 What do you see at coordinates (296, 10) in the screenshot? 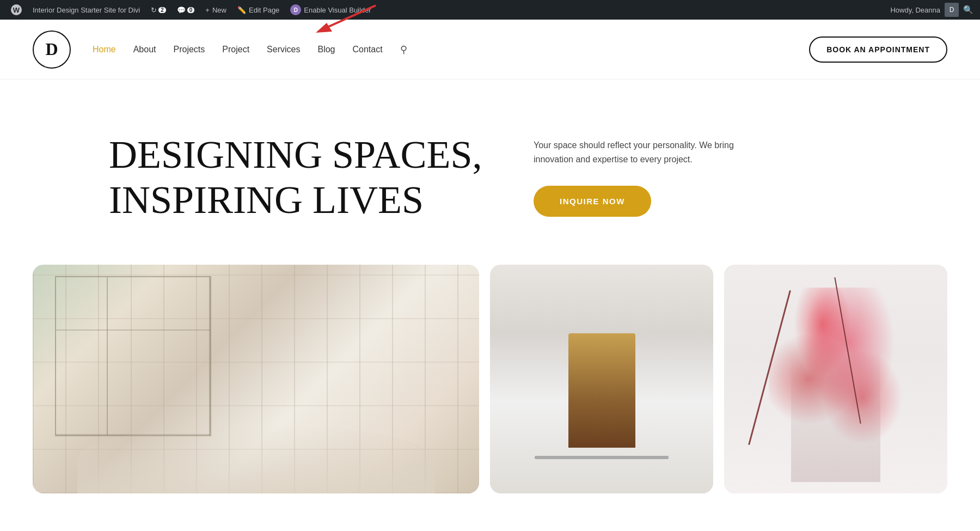
I see `divi-icon: D` at bounding box center [296, 10].